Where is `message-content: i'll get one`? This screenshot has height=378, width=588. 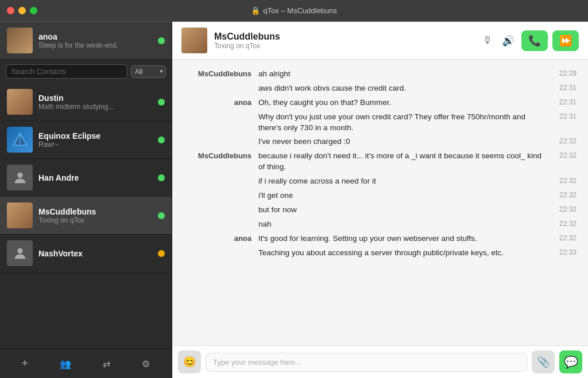 message-content: i'll get one is located at coordinates (400, 196).